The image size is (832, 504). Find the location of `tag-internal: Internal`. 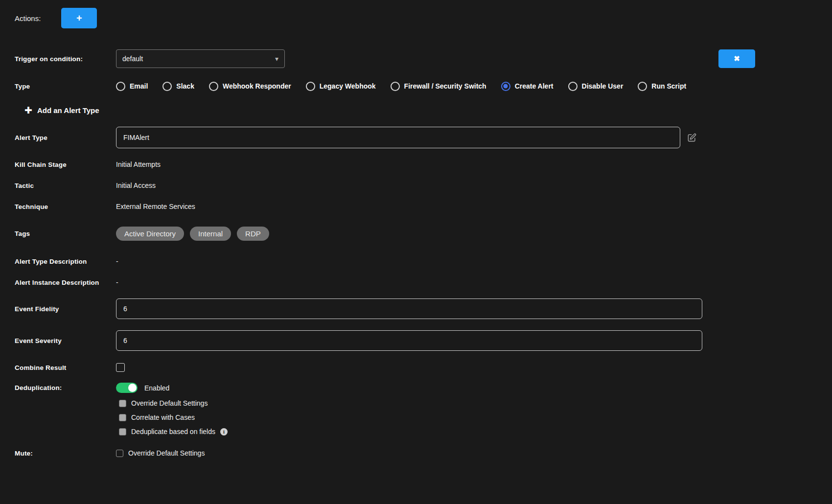

tag-internal: Internal is located at coordinates (210, 234).